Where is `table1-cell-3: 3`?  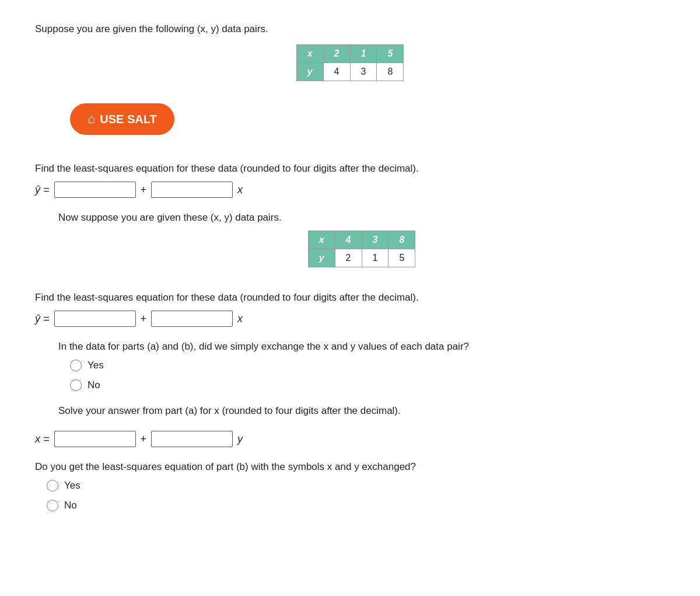
table1-cell-3: 3 is located at coordinates (363, 72).